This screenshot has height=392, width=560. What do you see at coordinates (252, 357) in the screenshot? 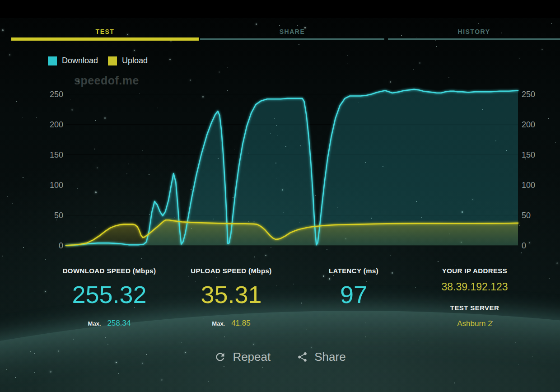
I see `repeat-button-label: Repeat` at bounding box center [252, 357].